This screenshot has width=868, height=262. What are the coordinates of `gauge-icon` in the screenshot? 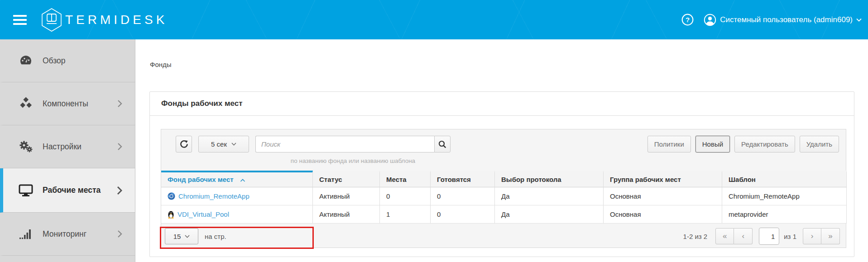 It's located at (26, 61).